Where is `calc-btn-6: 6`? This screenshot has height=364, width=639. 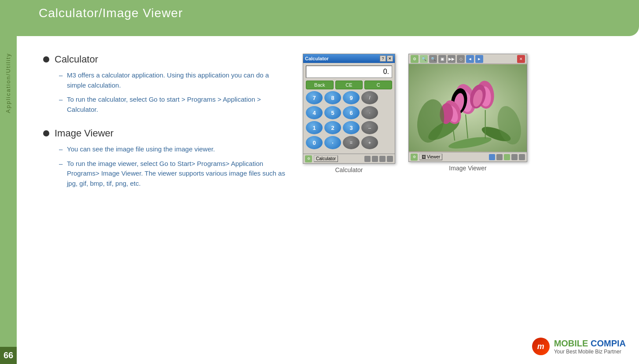 calc-btn-6: 6 is located at coordinates (351, 113).